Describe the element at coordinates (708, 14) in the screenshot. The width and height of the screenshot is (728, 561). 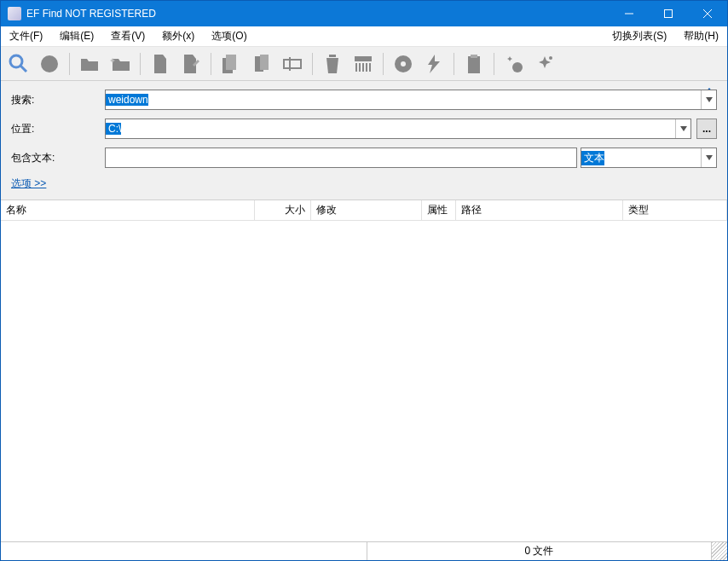
I see `close-button` at that location.